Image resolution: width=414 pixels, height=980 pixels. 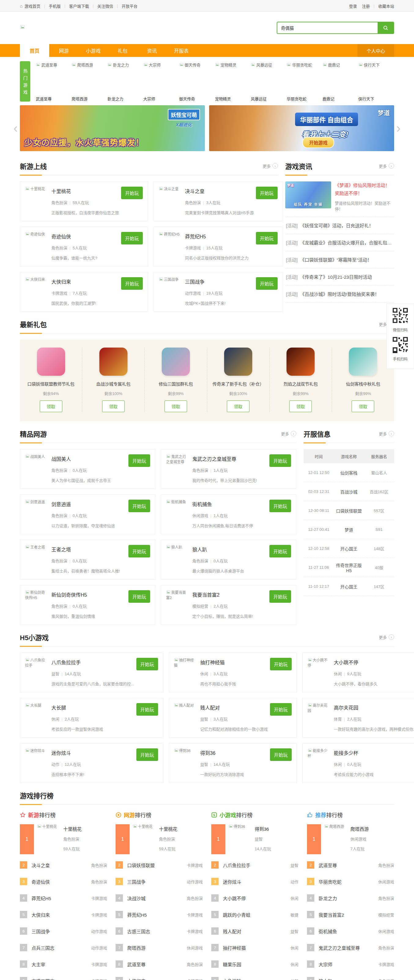 I want to click on rank-item: 7 鬼武之刃之皇城至尊 角色扮演, so click(x=351, y=947).